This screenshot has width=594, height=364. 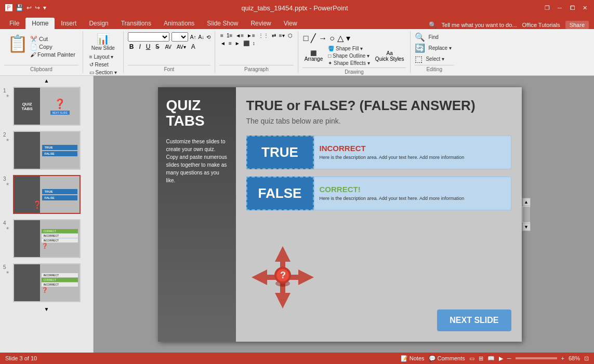 What do you see at coordinates (47, 239) in the screenshot?
I see `slide-img-4: CORRECT INCORRECT INCORRECT ❓` at bounding box center [47, 239].